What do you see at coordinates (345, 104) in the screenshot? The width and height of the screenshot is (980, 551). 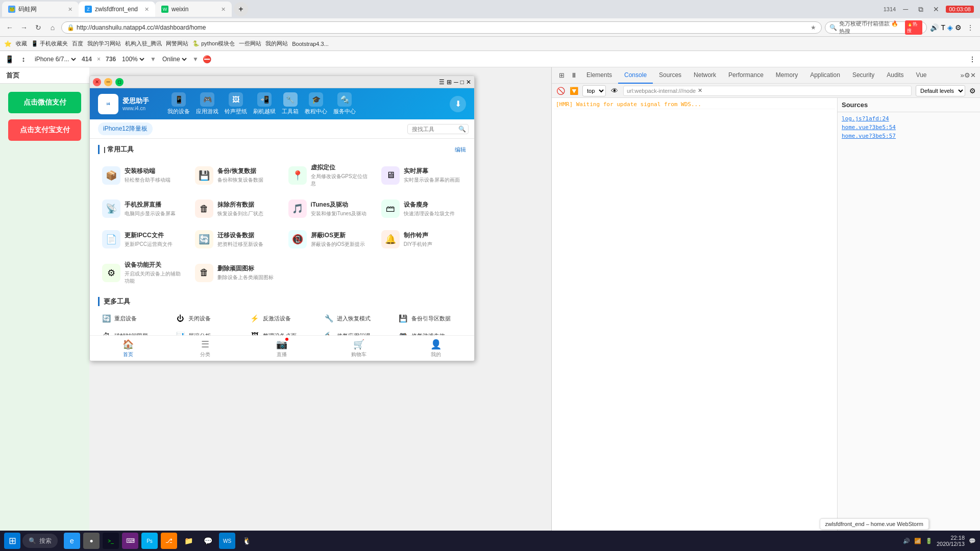 I see `nav-service: 🔩 服务中心` at bounding box center [345, 104].